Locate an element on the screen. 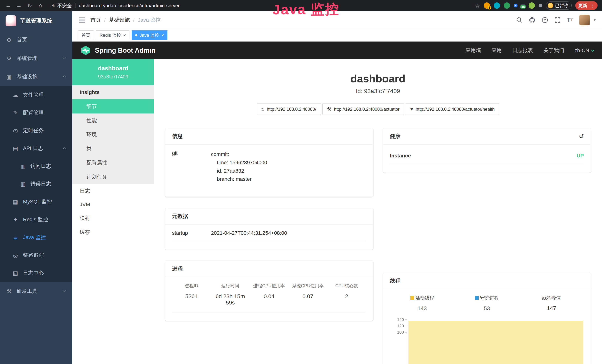  security-label: 不安全 is located at coordinates (64, 6).